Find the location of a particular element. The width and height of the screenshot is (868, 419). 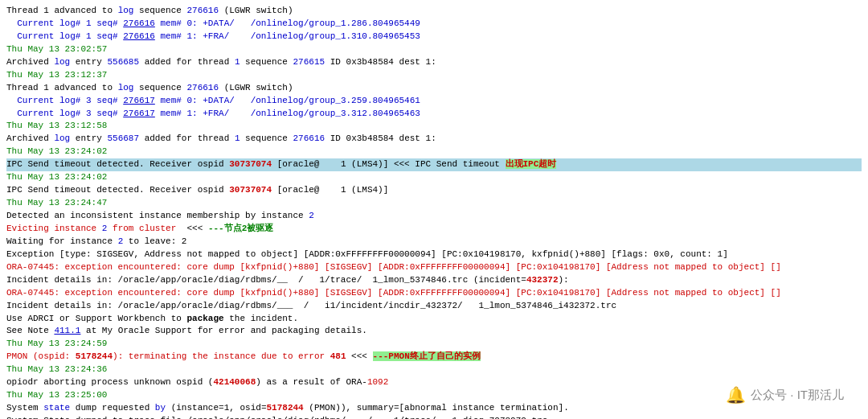

log-line-23: ORA-07445: exception encountered: core d… is located at coordinates (434, 294).